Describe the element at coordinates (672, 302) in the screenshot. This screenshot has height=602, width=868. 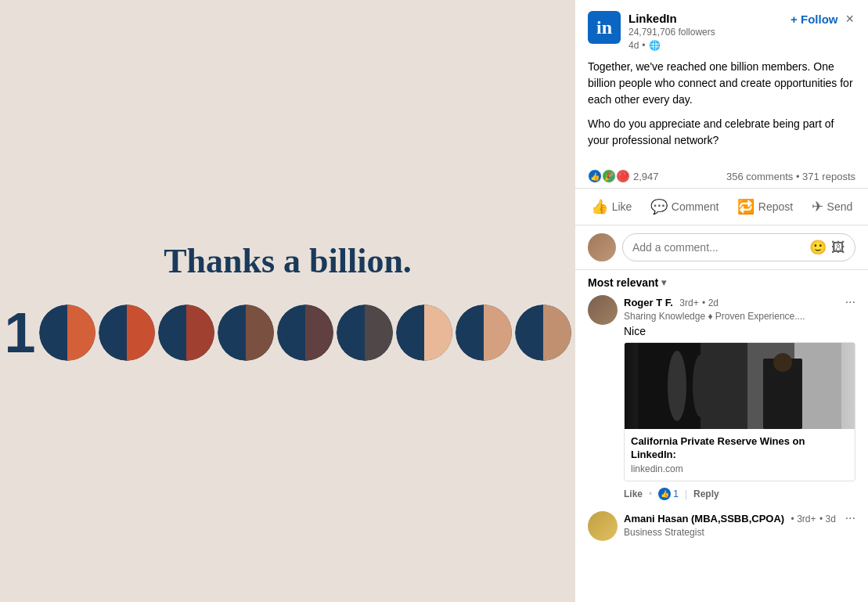
I see `commenter-meta-1: Roger T F. 3rd+ • 2d` at that location.